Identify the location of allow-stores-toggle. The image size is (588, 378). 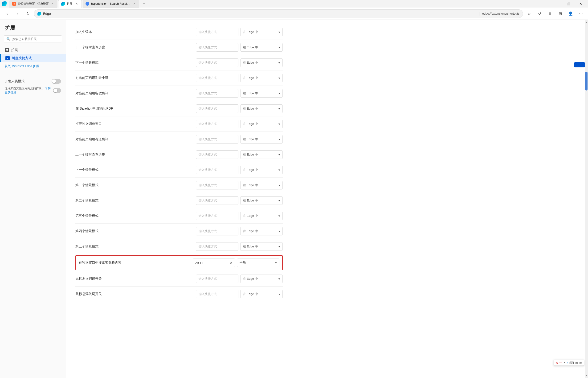
(57, 90).